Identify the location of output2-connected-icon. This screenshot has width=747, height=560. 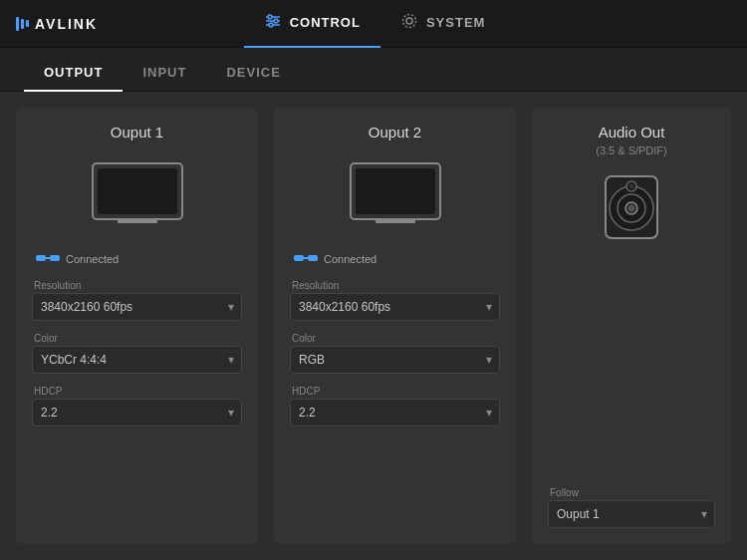
(306, 259).